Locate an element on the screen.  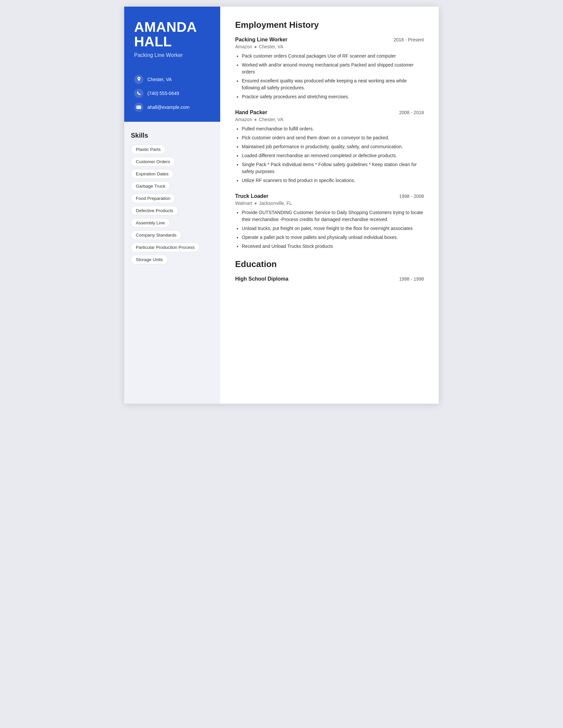
location-text: Chester, VA is located at coordinates (159, 79).